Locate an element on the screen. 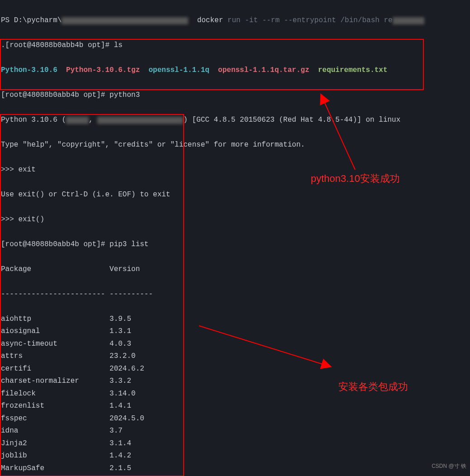 The image size is (470, 476). watermark: CSDN @寸 铁 is located at coordinates (449, 466).